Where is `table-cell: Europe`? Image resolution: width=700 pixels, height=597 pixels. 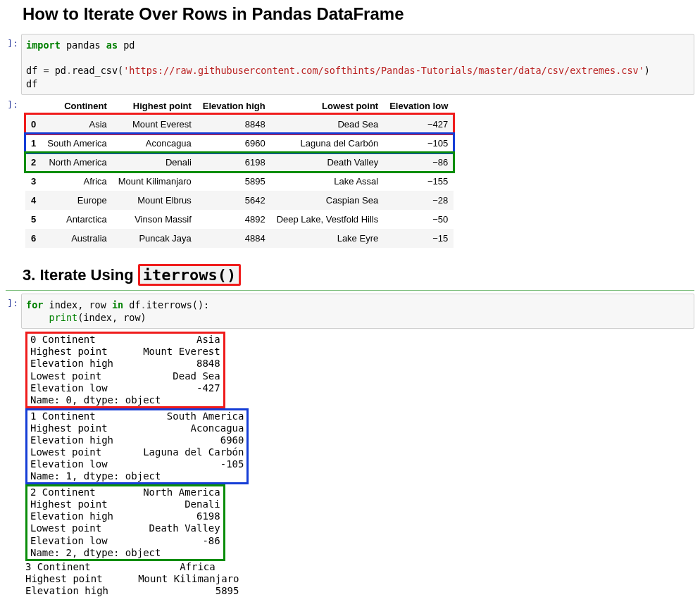 table-cell: Europe is located at coordinates (77, 200).